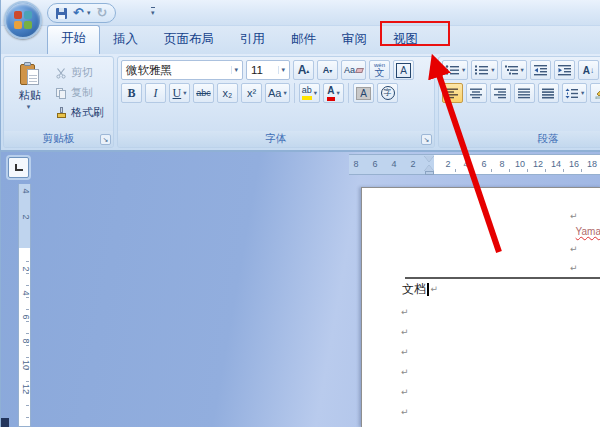  Describe the element at coordinates (252, 93) in the screenshot. I see `superscript-button: x²` at that location.